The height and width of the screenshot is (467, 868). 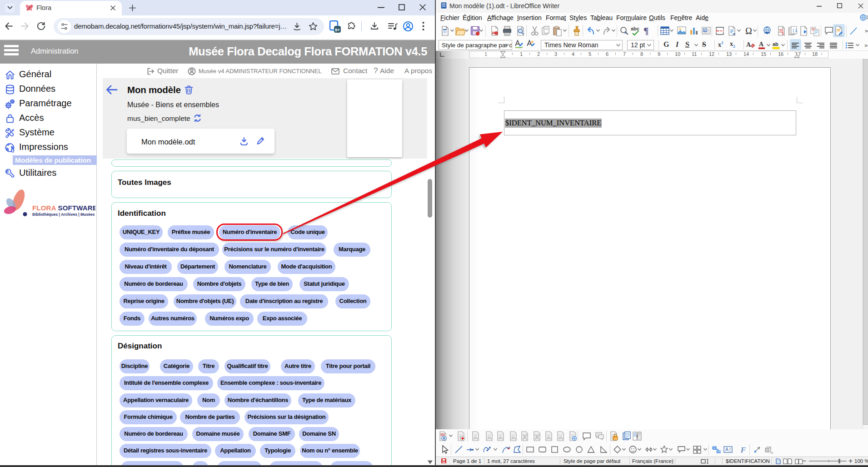 What do you see at coordinates (625, 32) in the screenshot?
I see `svg-text: a` at bounding box center [625, 32].